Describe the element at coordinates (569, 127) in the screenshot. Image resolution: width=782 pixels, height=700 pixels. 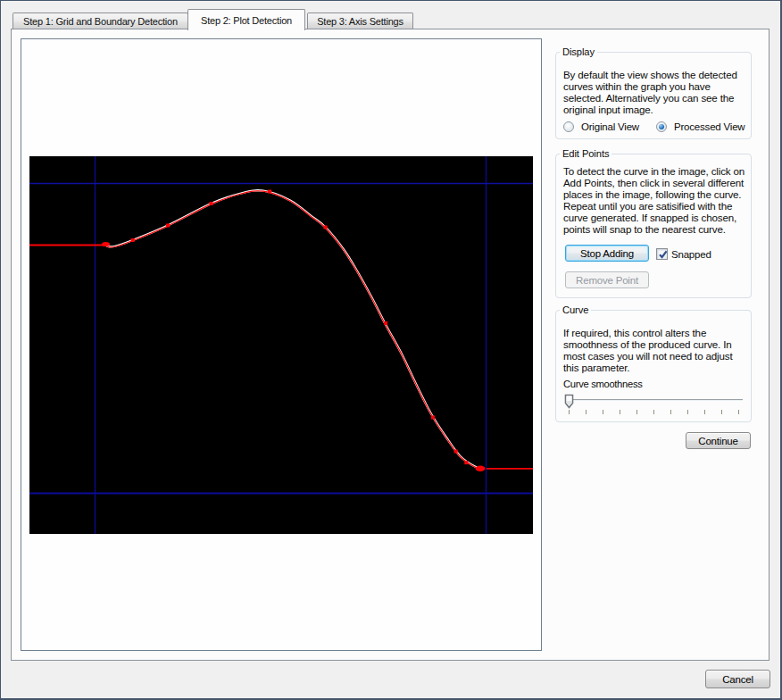
I see `radio-original-view-bullet` at that location.